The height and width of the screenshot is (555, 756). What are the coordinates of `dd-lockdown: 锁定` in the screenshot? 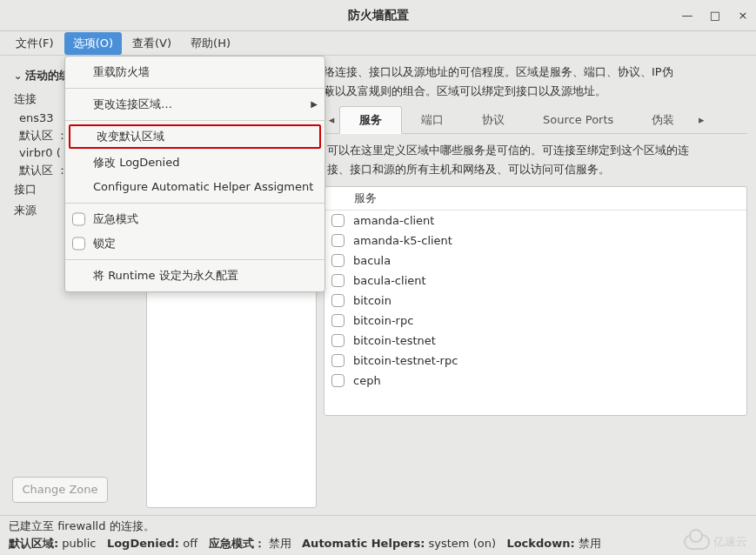 It's located at (195, 244).